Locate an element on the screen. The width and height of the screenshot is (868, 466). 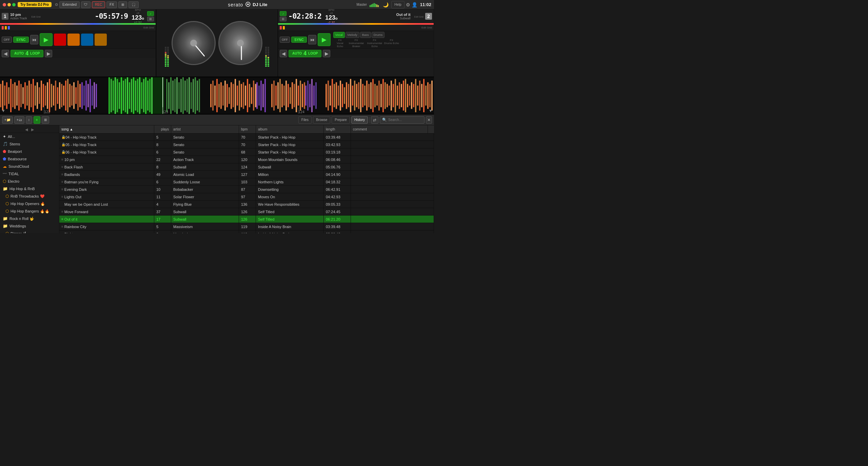
deck2-play-btn: ▶ is located at coordinates (324, 40).